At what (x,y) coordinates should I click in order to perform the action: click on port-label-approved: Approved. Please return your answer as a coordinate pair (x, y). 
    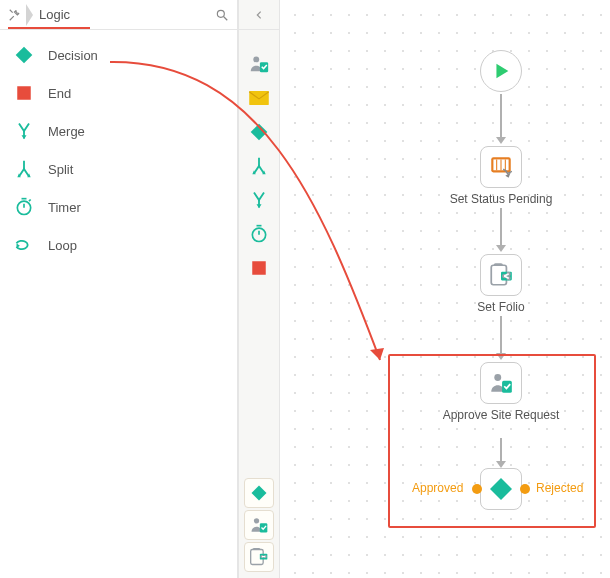
    Looking at the image, I should click on (438, 488).